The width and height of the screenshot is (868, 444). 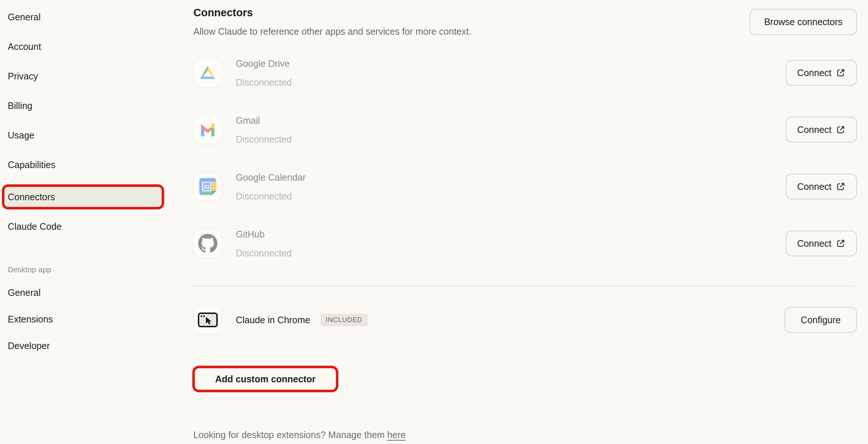 What do you see at coordinates (344, 320) in the screenshot?
I see `included-badge: INCLUDED` at bounding box center [344, 320].